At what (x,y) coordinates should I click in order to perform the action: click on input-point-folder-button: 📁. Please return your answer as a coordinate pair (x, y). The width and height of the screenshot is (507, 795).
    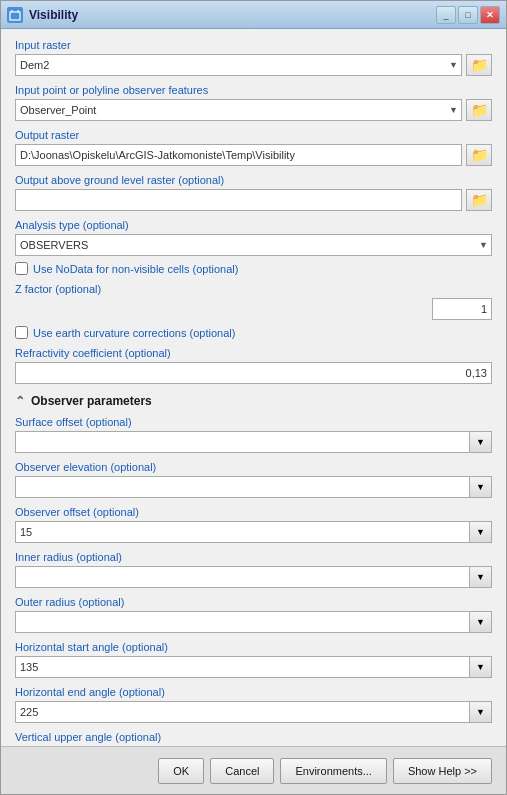
    Looking at the image, I should click on (479, 110).